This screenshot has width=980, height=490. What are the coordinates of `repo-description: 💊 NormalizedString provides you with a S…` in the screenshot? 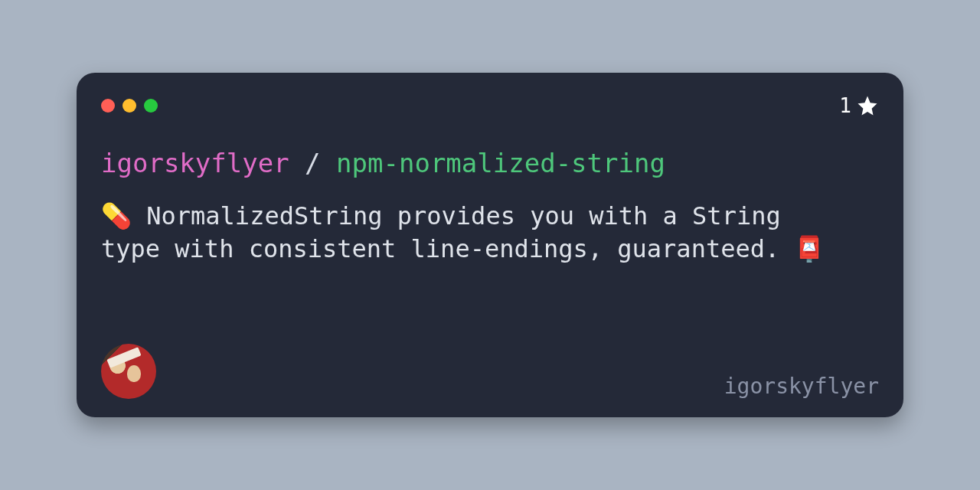 It's located at (469, 233).